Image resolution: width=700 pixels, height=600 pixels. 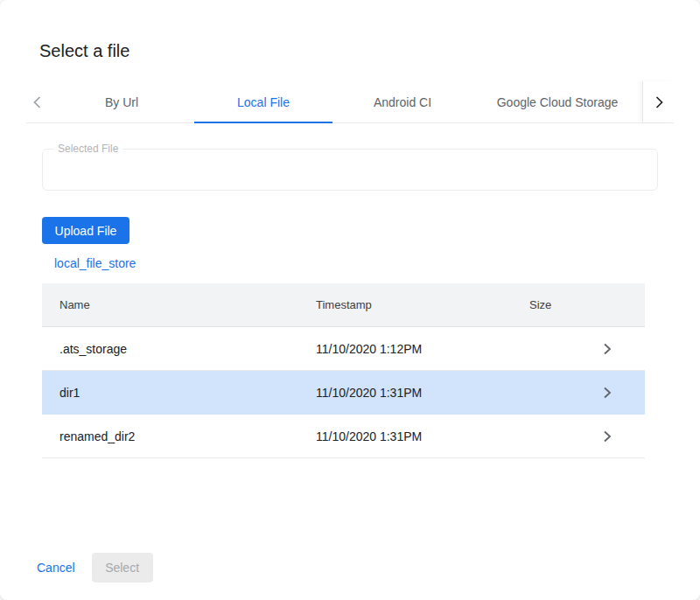 I want to click on tab-label: Local File, so click(x=263, y=102).